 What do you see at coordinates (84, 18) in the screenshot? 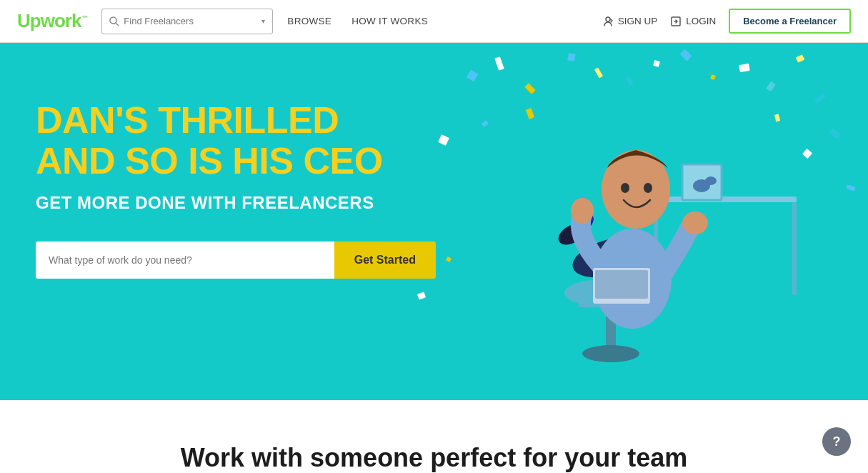
I see `logo-tm: ™` at bounding box center [84, 18].